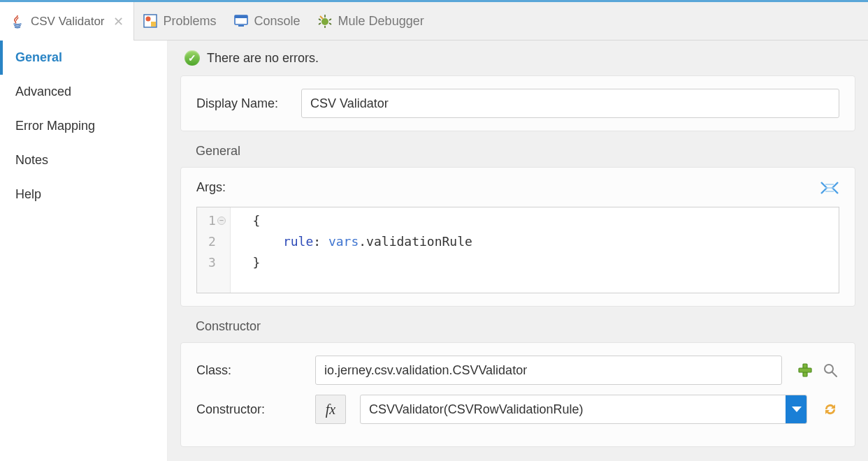 Image resolution: width=868 pixels, height=461 pixels. I want to click on sidebar-item-label: Notes, so click(32, 160).